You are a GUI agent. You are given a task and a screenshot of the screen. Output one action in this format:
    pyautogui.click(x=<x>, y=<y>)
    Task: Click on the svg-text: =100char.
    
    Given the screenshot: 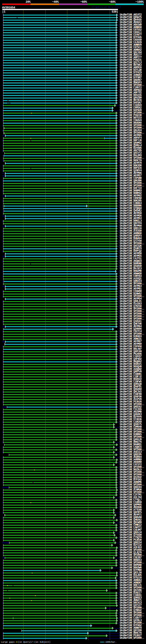 What is the action you would take?
    pyautogui.click(x=111, y=642)
    